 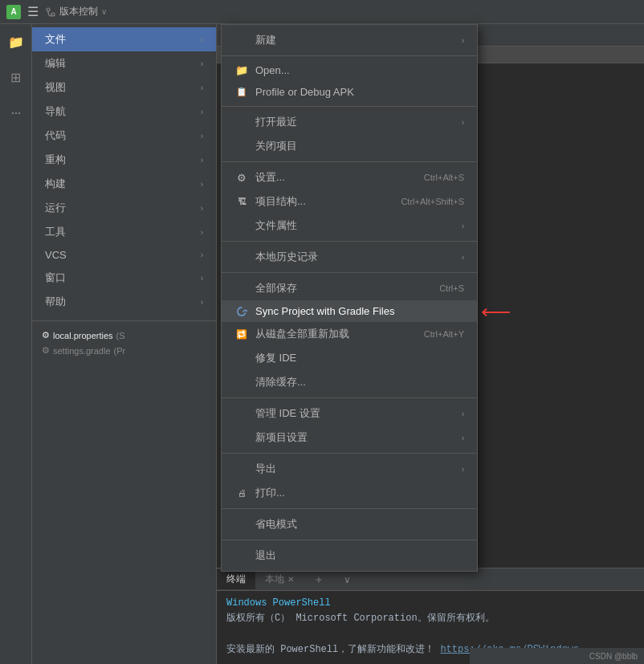 What do you see at coordinates (349, 334) in the screenshot?
I see `submenu-item-reload-disk: 🔁 从磁盘全部重新加载 Ctrl+Alt+Y` at bounding box center [349, 334].